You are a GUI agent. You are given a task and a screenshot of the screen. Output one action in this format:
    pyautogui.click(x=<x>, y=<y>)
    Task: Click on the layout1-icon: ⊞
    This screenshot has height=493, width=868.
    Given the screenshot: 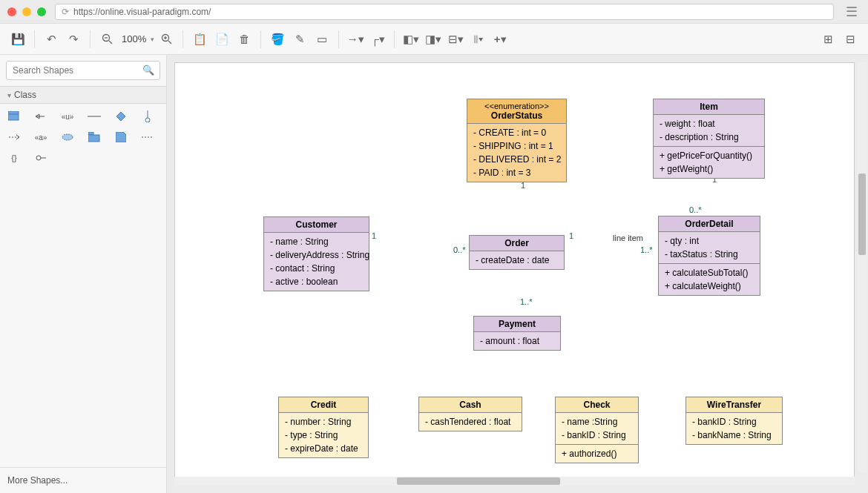 What is the action you would take?
    pyautogui.click(x=828, y=39)
    